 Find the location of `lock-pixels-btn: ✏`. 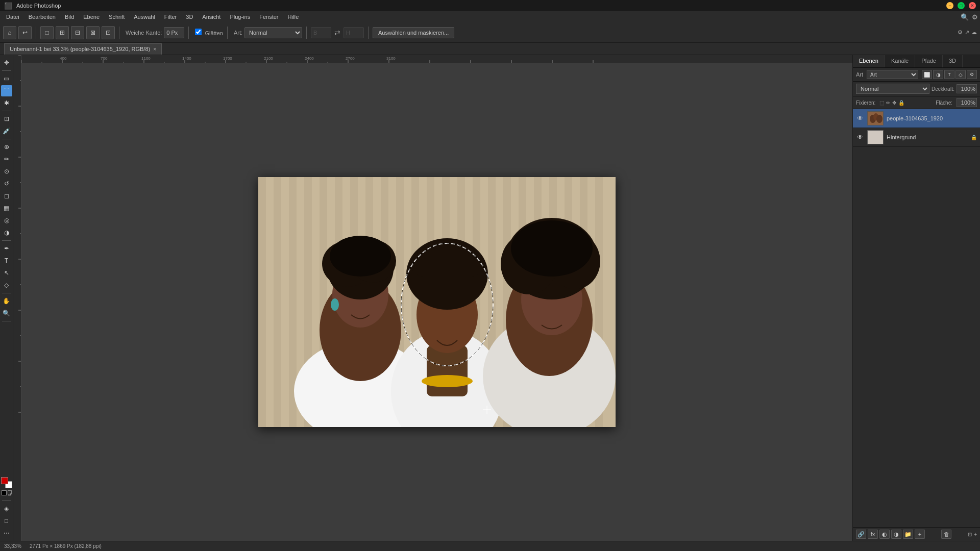

lock-pixels-btn: ✏ is located at coordinates (888, 103).